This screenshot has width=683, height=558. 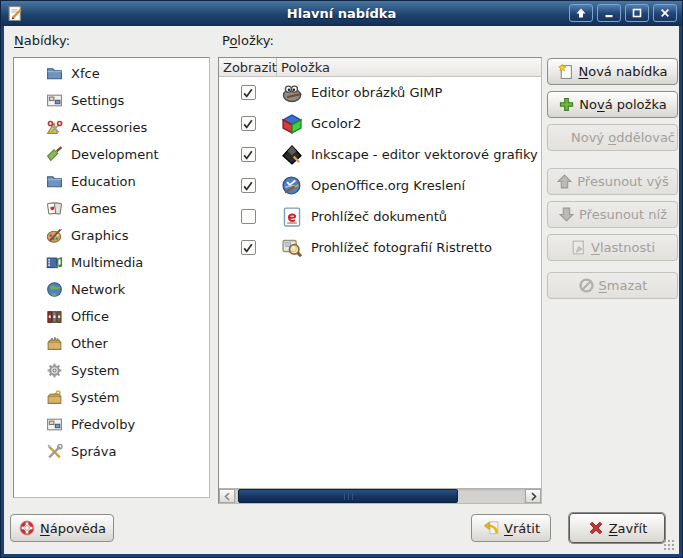 I want to click on scroll-left-button, so click(x=227, y=496).